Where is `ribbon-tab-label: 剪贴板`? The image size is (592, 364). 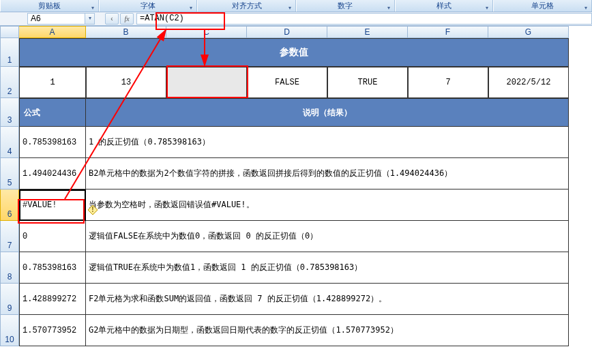
ribbon-tab-label: 剪贴板 is located at coordinates (49, 5).